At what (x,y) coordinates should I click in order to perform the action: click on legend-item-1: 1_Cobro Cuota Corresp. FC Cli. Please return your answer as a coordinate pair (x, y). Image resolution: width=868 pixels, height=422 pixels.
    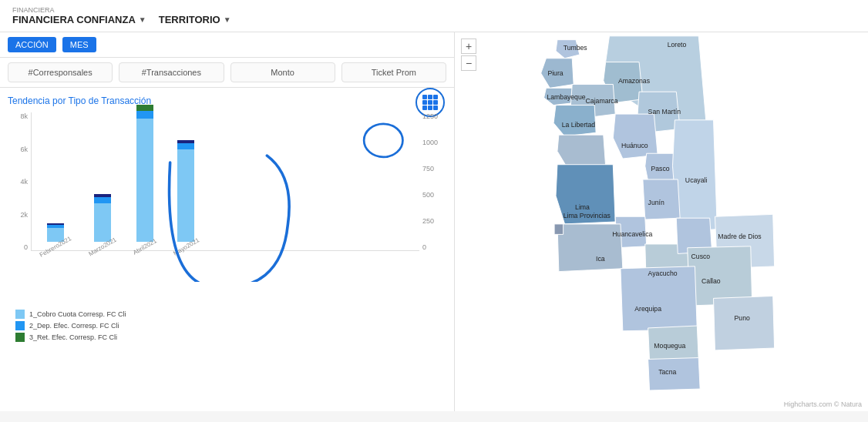
    Looking at the image, I should click on (227, 314).